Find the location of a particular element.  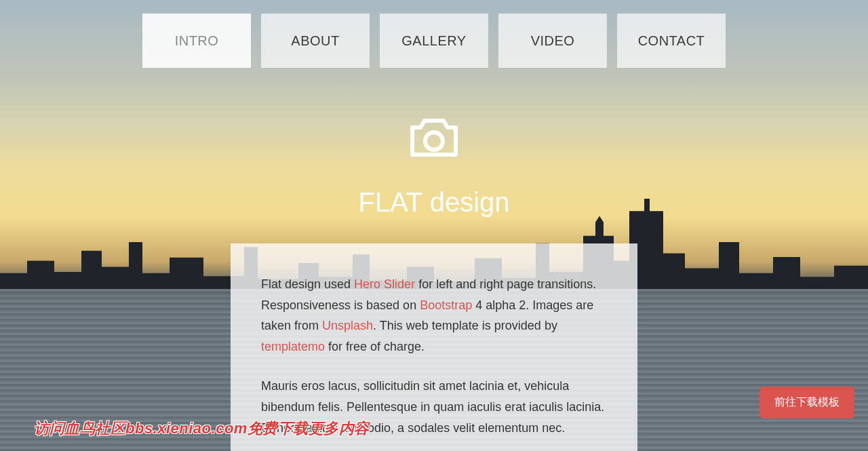

link-bootstrap: Bootstrap is located at coordinates (446, 305).